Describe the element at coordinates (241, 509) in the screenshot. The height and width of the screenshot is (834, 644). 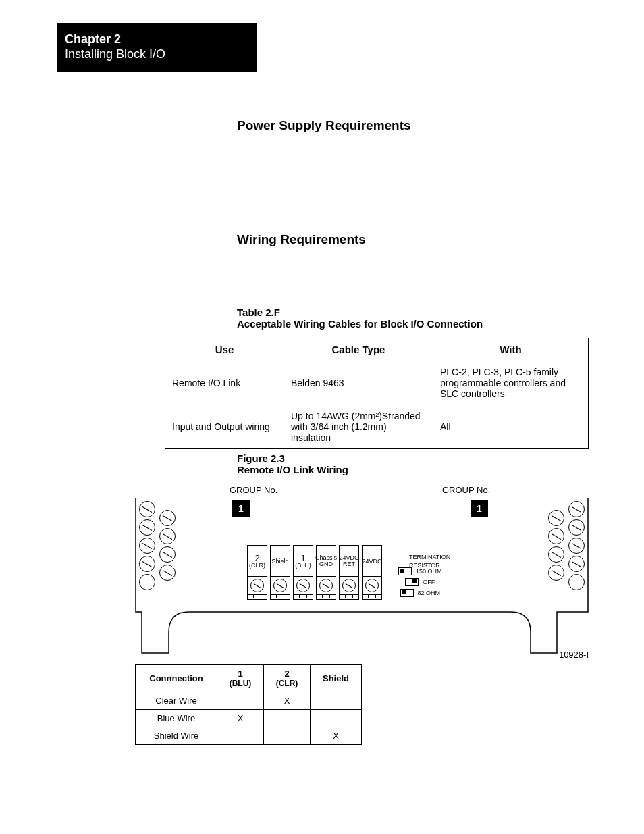
I see `group-number-left: 1` at that location.